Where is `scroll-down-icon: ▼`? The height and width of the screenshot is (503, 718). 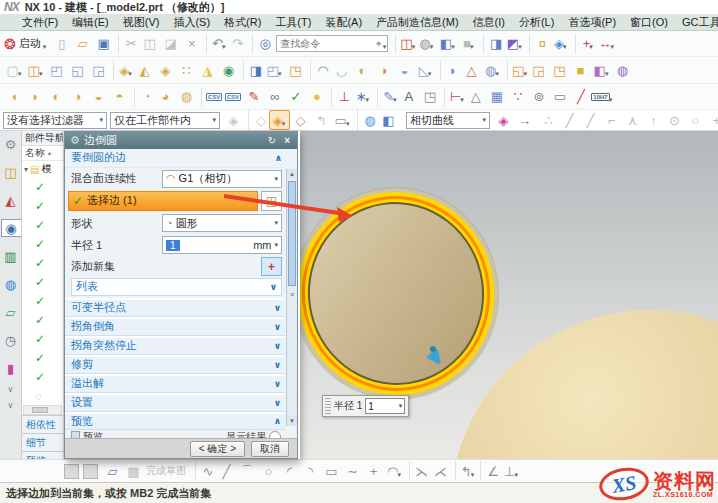 scroll-down-icon: ▼ is located at coordinates (292, 421).